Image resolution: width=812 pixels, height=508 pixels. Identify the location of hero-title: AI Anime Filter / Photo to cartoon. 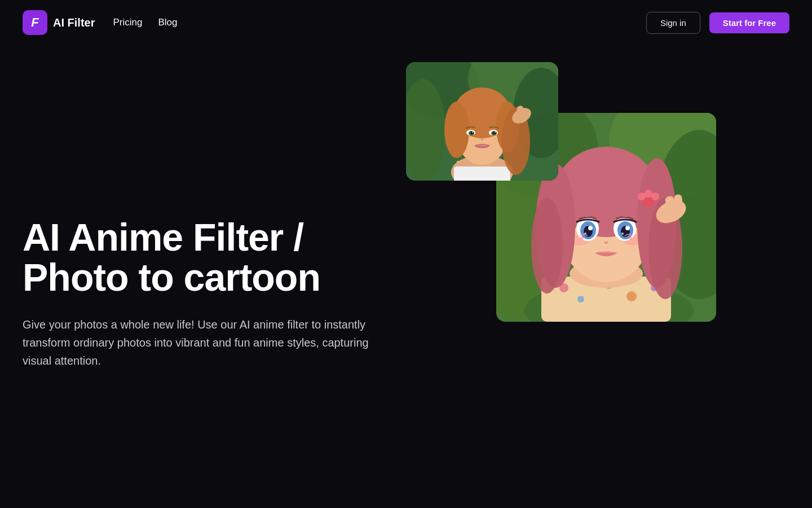
(203, 257).